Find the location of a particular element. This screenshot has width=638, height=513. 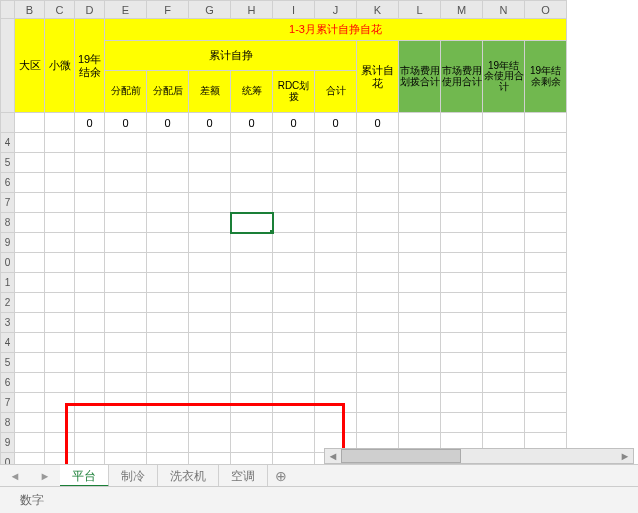

col-header: F is located at coordinates (168, 10).